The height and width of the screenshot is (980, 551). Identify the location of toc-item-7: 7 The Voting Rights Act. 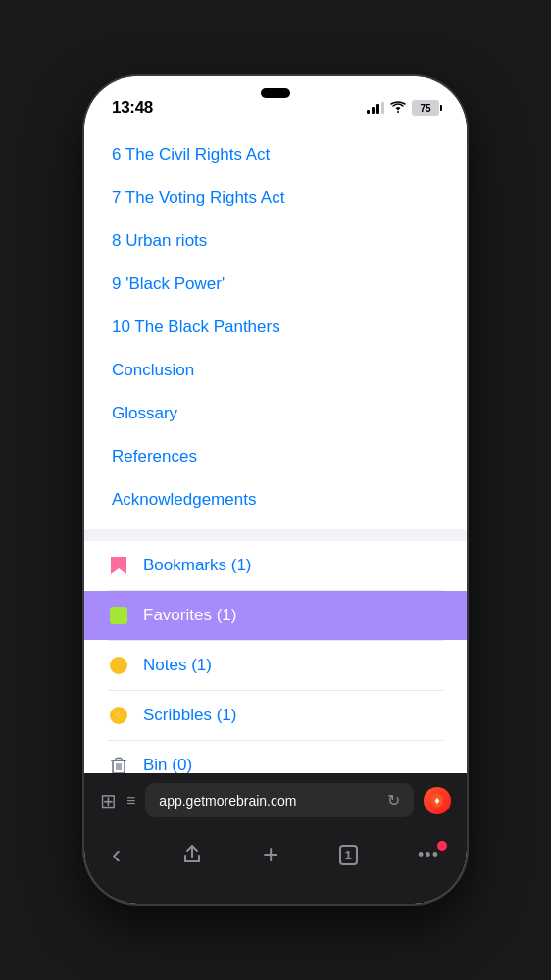
(276, 198).